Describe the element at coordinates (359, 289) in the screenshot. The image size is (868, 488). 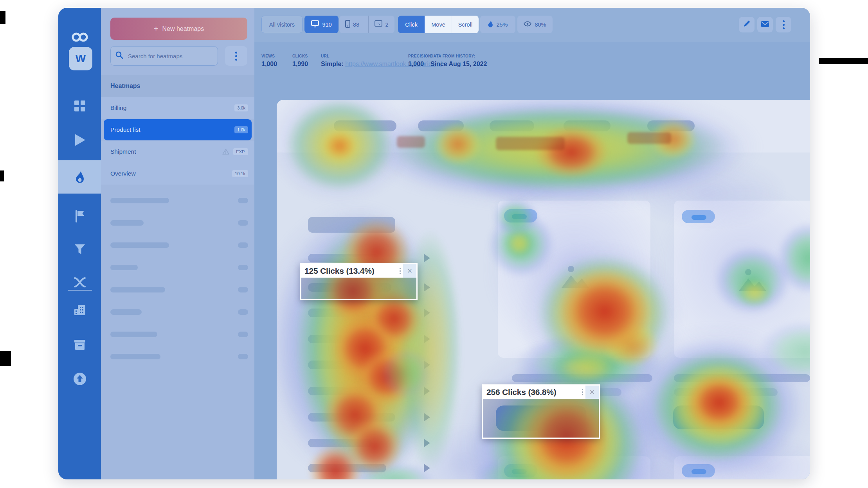
I see `tooltip-target-region` at that location.